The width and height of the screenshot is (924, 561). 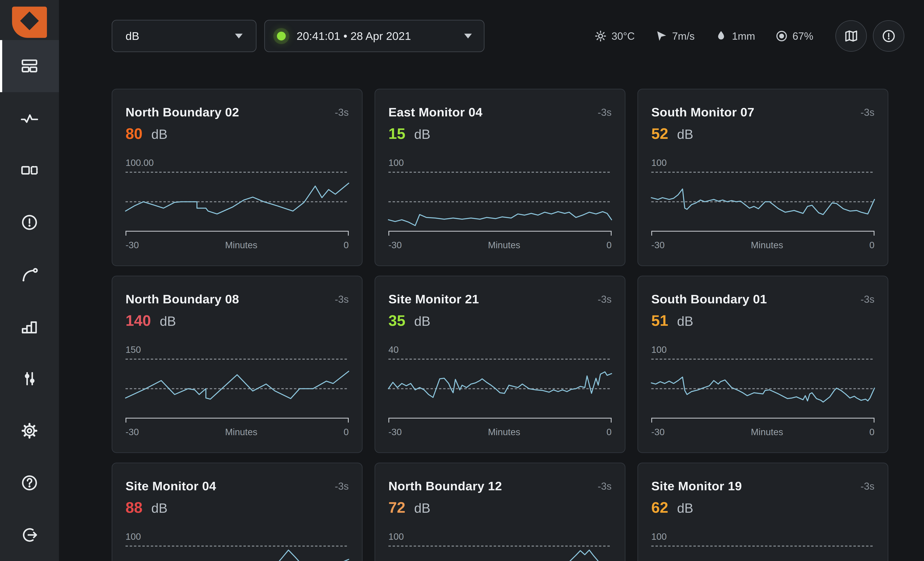 I want to click on sparkline-chart: 40 -30 Minutes 0, so click(x=500, y=391).